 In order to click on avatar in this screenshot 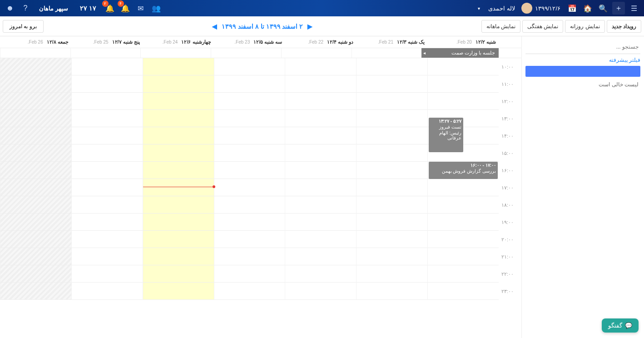, I will do `click(527, 8)`.